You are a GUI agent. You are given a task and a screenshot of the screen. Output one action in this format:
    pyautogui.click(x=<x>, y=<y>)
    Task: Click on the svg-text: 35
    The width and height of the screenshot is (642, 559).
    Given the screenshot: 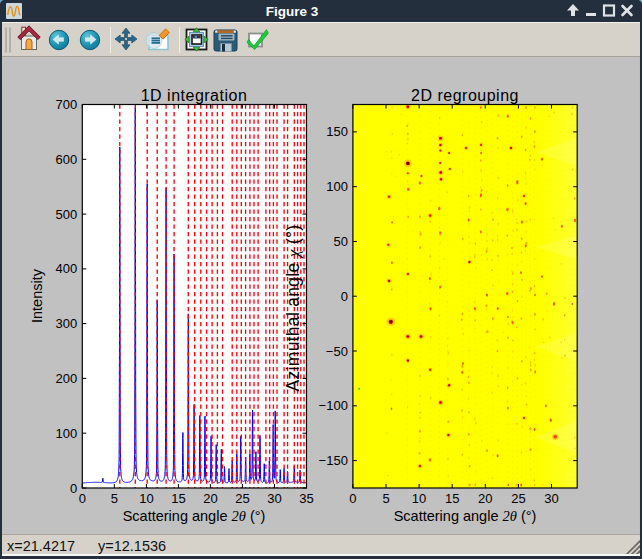 What is the action you would take?
    pyautogui.click(x=306, y=498)
    